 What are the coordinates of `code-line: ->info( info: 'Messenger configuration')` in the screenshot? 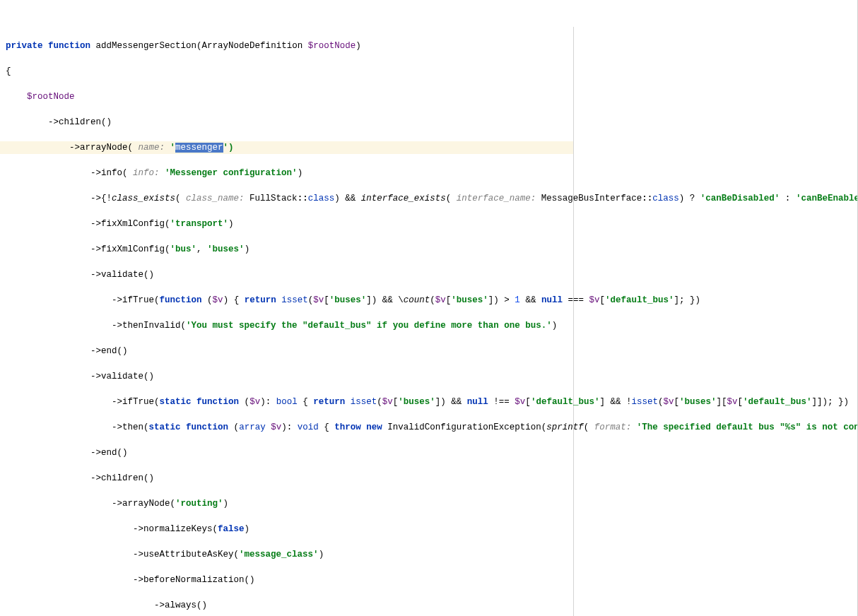 It's located at (287, 173).